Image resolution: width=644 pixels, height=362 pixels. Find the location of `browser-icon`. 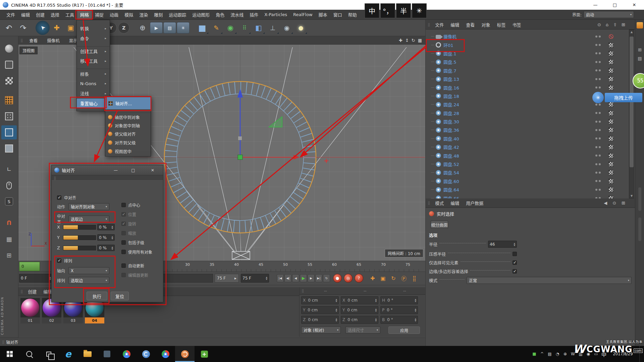

browser-icon is located at coordinates (165, 354).